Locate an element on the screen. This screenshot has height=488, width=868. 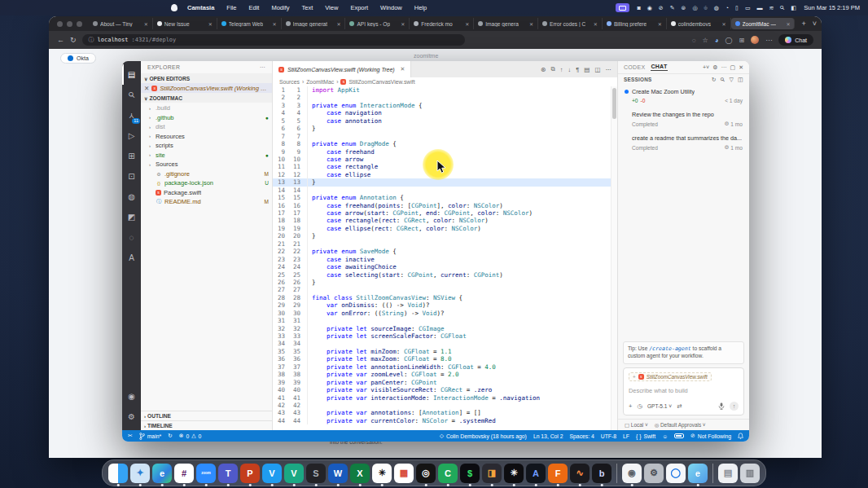
globe-icon: ◍ is located at coordinates (717, 8).